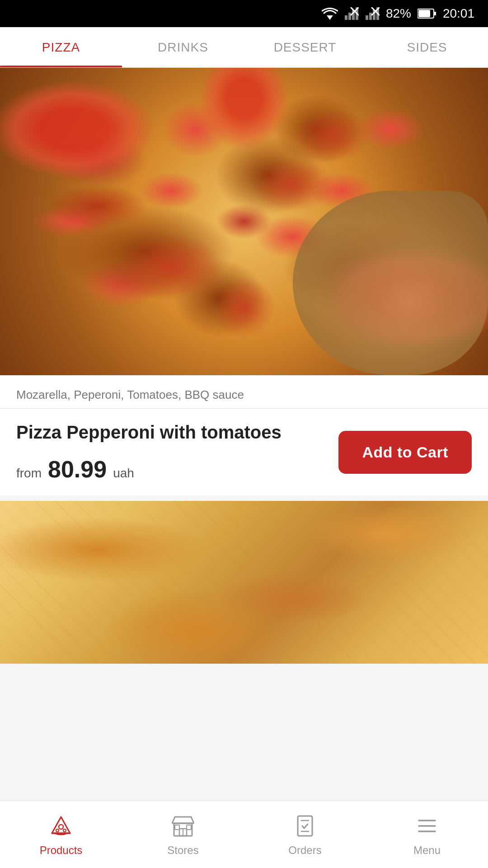 Image resolution: width=488 pixels, height=868 pixels. Describe the element at coordinates (352, 14) in the screenshot. I see `signal-icon` at that location.